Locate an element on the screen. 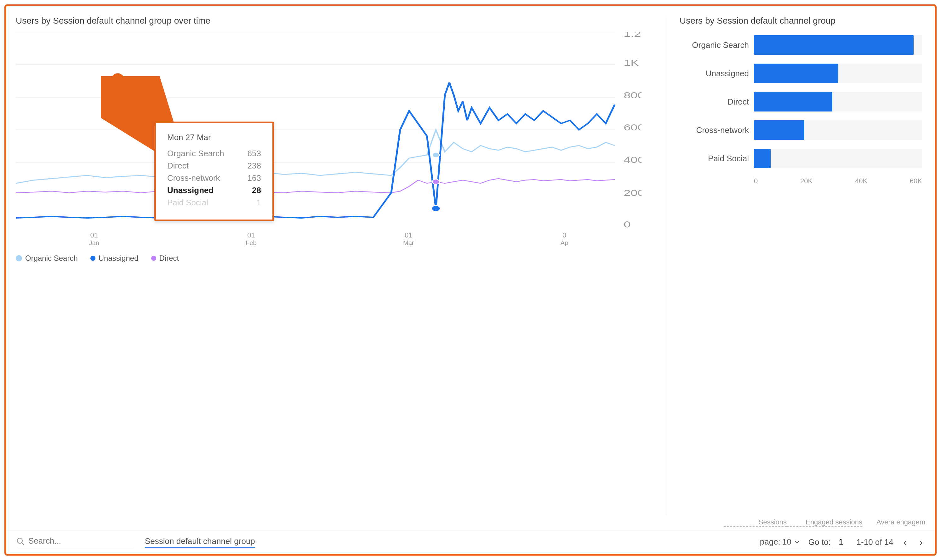 The height and width of the screenshot is (560, 941). chevron-down-icon is located at coordinates (797, 542).